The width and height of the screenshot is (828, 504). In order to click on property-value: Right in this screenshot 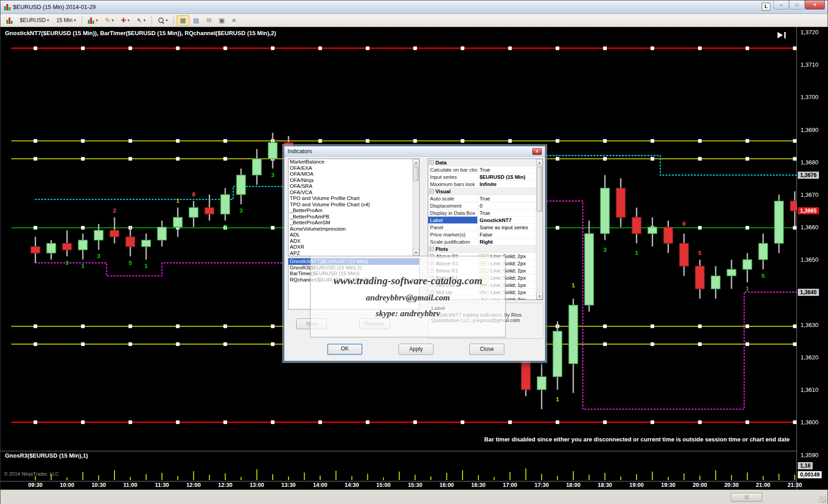, I will do `click(507, 241)`.